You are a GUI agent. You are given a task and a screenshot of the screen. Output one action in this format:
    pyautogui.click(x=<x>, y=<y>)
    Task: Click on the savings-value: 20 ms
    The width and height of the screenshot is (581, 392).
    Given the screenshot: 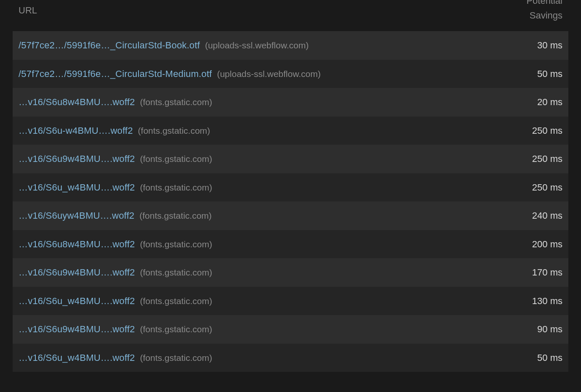 What is the action you would take?
    pyautogui.click(x=550, y=102)
    